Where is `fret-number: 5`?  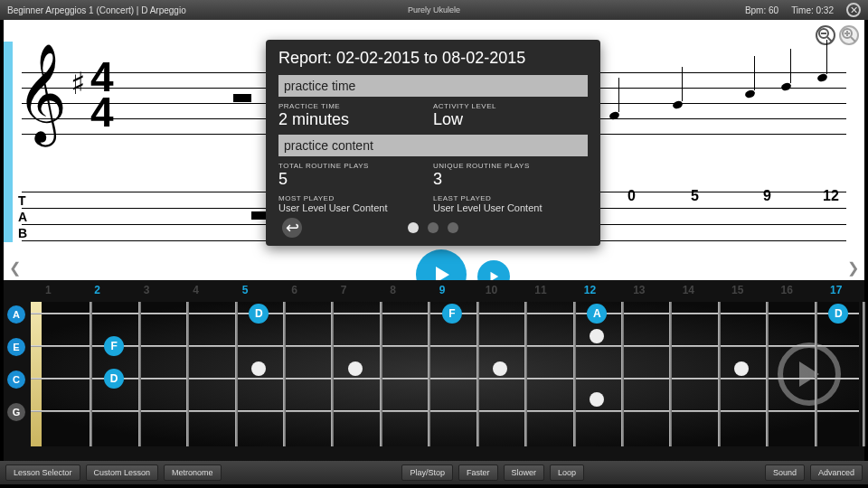 fret-number: 5 is located at coordinates (245, 291).